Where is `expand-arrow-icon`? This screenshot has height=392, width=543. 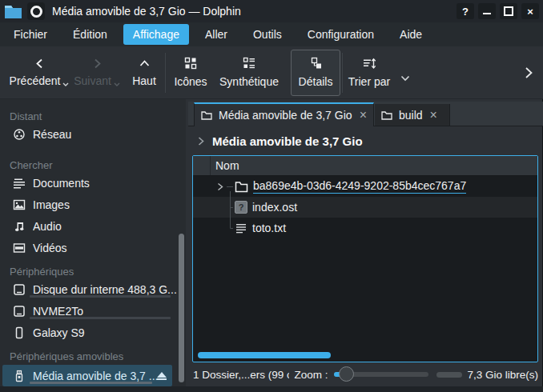 expand-arrow-icon is located at coordinates (220, 187).